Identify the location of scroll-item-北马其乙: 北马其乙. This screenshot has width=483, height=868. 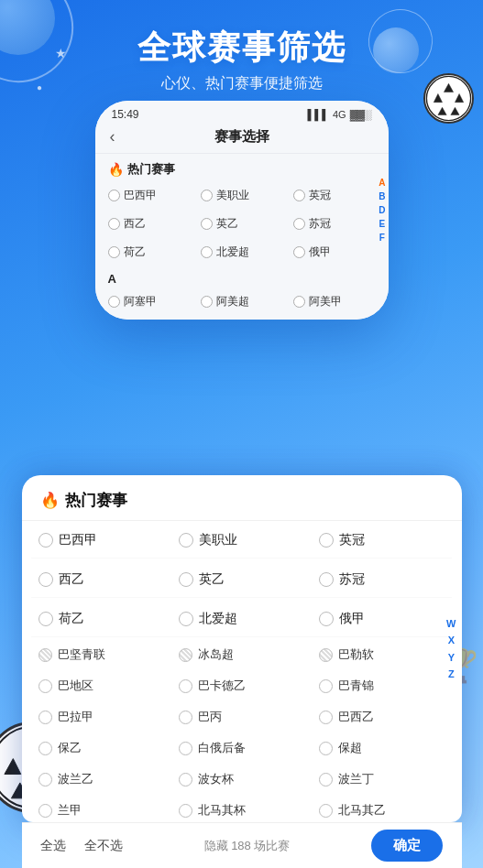
(381, 808).